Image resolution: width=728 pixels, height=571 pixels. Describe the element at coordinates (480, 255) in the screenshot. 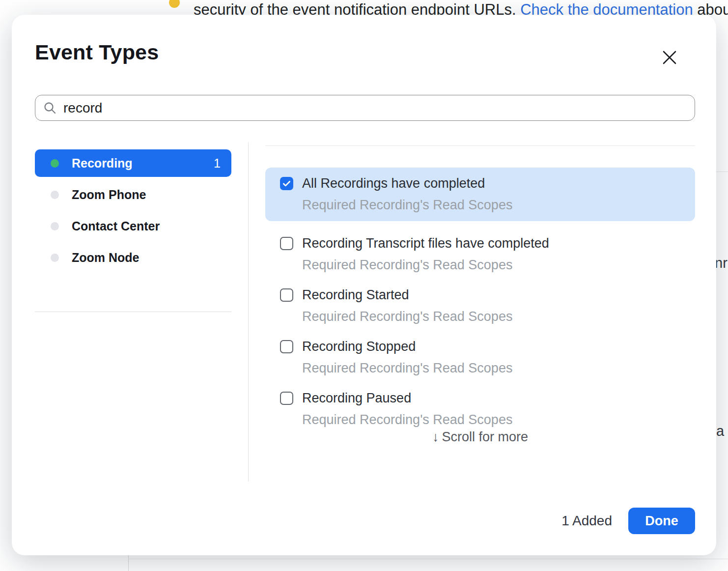

I see `event-row: Recording Transcript files have complete…` at that location.